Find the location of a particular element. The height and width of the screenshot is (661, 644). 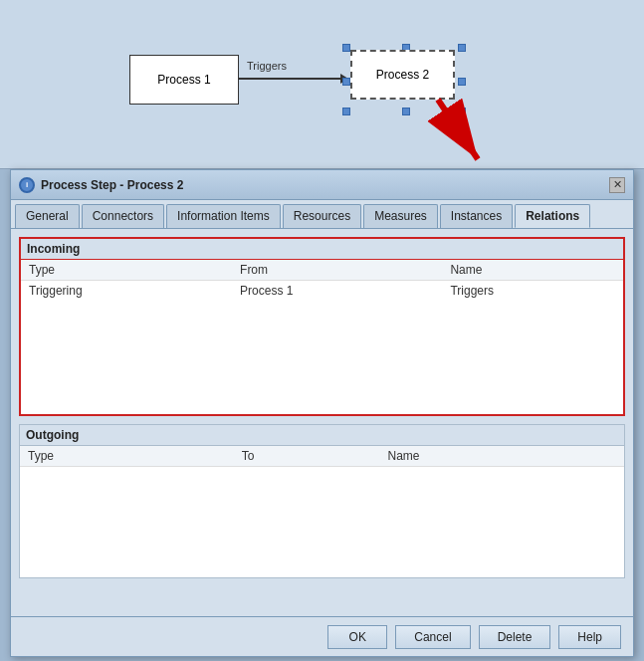

outgoing-col-name: Name is located at coordinates (502, 456).